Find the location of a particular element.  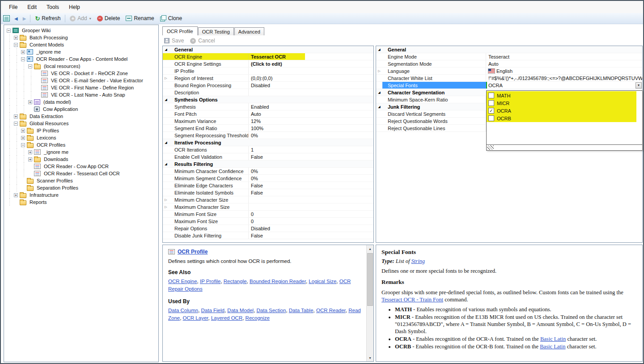

scroll-up-icon: ▲ is located at coordinates (370, 249).